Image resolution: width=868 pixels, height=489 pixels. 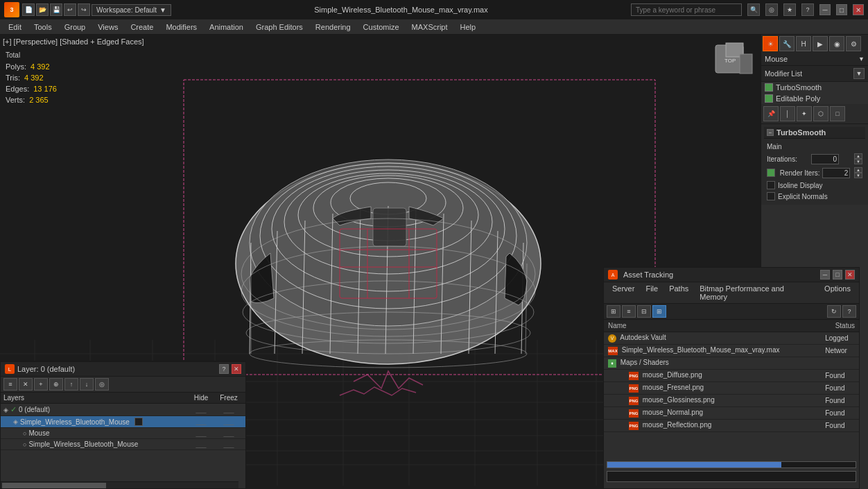 What do you see at coordinates (333, 27) in the screenshot?
I see `menu-rendering: Rendering` at bounding box center [333, 27].